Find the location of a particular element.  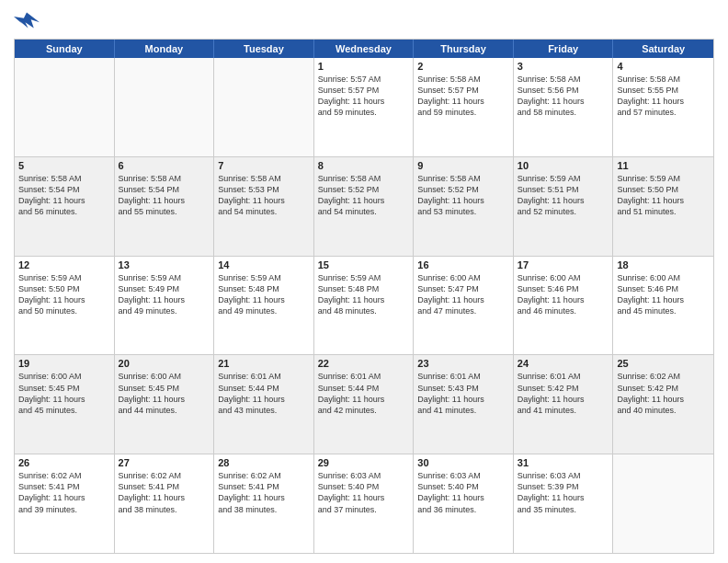

cell-info-line: and 56 minutes. is located at coordinates (64, 212).